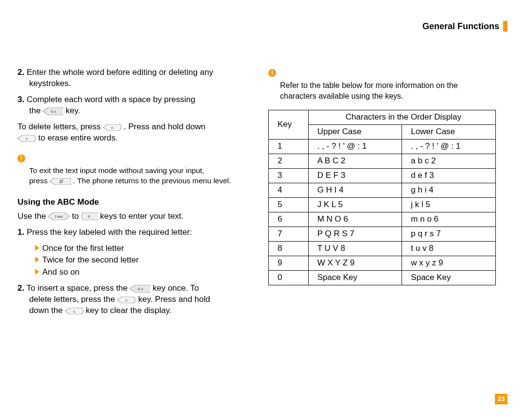 The width and height of the screenshot is (525, 420). I want to click on list-item: 1. Press the key labeled with the requir…, so click(131, 232).